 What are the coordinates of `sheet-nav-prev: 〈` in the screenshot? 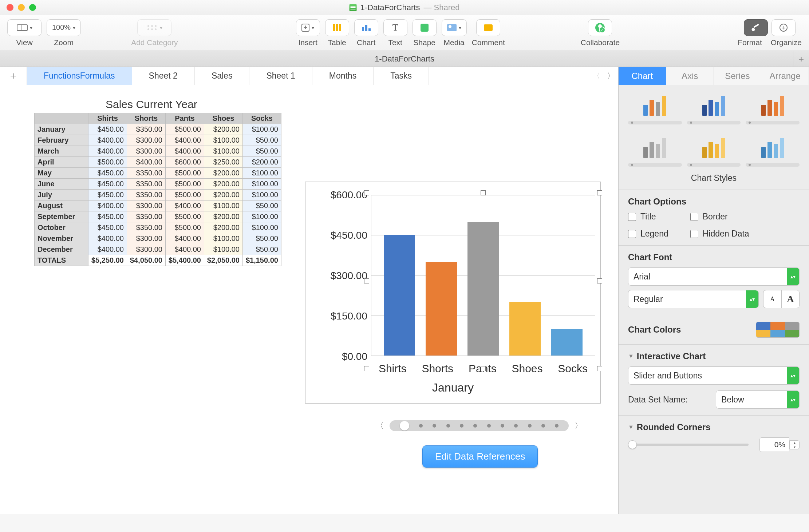 It's located at (596, 76).